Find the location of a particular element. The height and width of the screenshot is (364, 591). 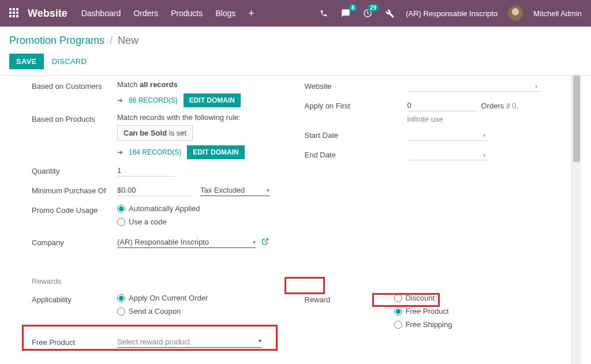

nav-right: 8 29 (AR) Responsable Inscripto Mitchell… is located at coordinates (450, 13).